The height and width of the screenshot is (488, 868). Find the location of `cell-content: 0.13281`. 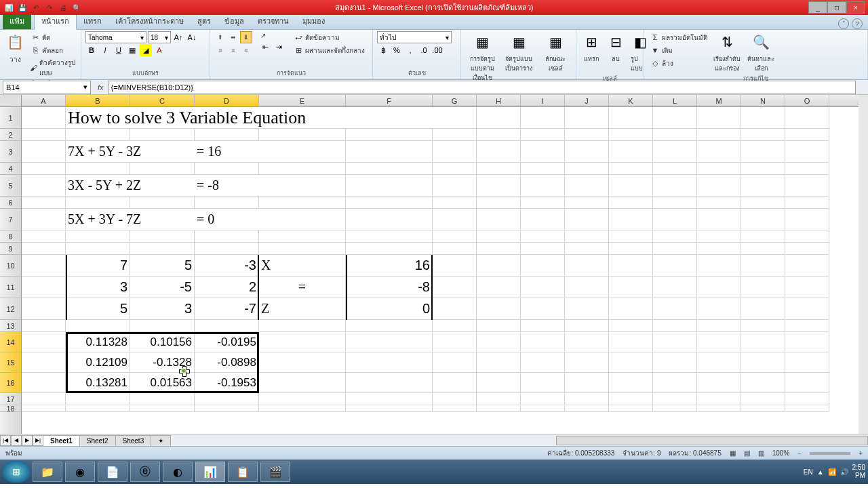

cell-content: 0.13281 is located at coordinates (98, 383).